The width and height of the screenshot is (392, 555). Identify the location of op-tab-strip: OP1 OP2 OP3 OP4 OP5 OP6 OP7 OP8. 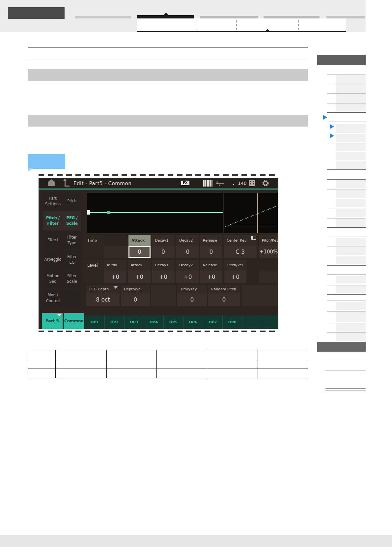
(182, 322).